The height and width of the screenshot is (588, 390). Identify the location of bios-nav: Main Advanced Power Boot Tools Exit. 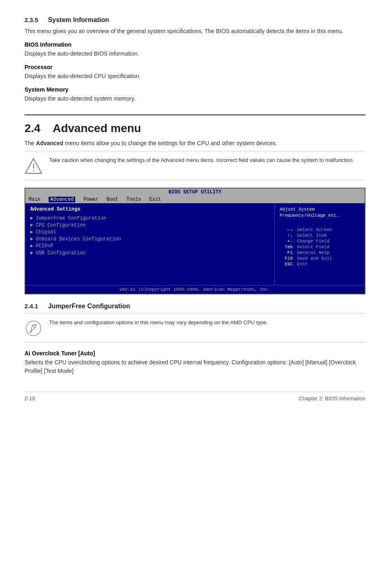
(195, 200).